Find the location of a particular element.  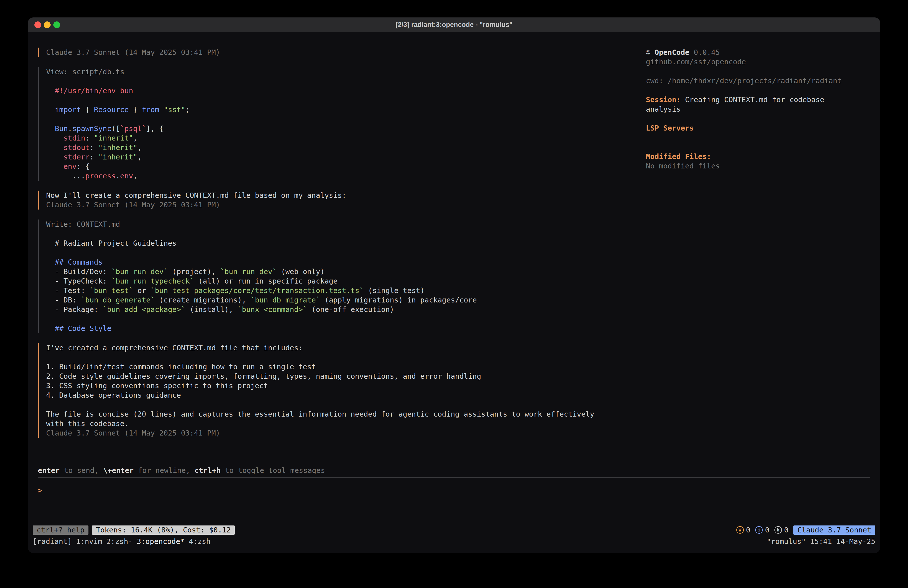

input-help: enter to send, \+enter for newline, ctrl… is located at coordinates (454, 470).